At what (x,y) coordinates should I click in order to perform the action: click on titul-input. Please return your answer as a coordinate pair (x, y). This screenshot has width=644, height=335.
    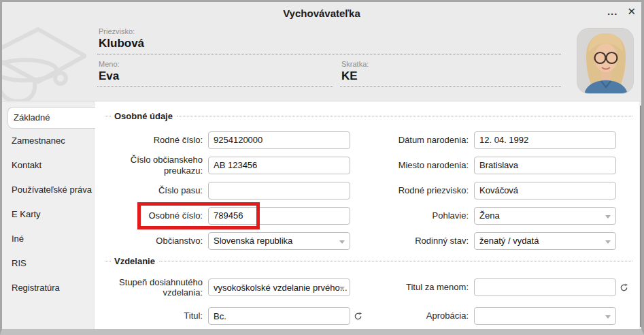
    Looking at the image, I should click on (279, 316).